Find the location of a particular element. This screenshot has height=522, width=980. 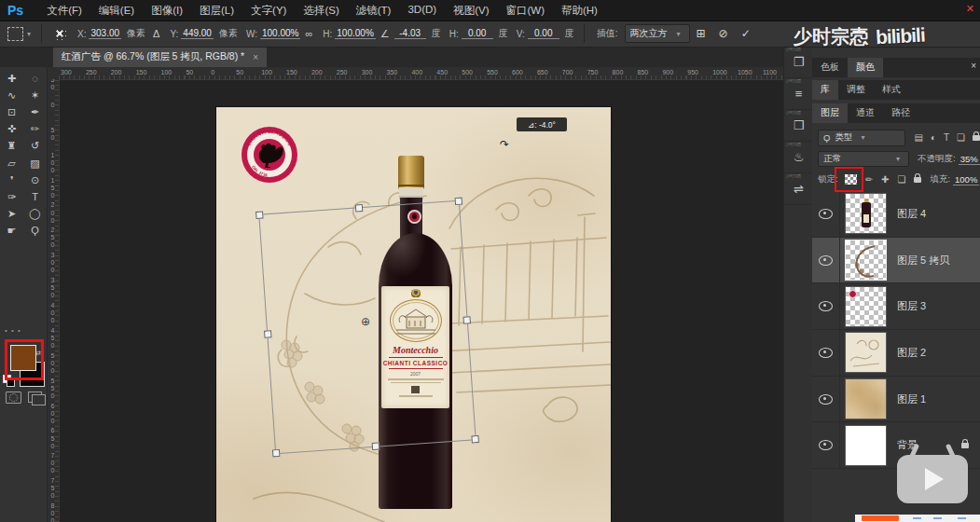

menu-item: 编辑(E) is located at coordinates (117, 11).